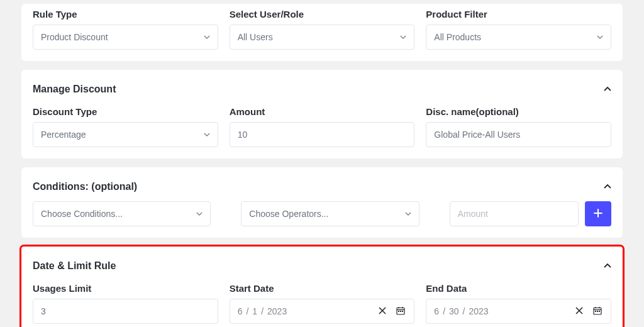 The image size is (644, 327). Describe the element at coordinates (514, 214) in the screenshot. I see `condition-amount-input: Amount` at that location.